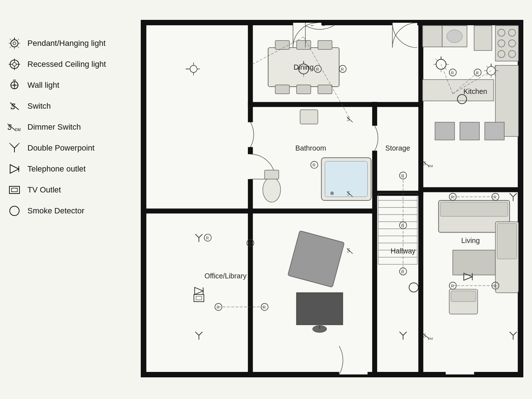 The height and width of the screenshot is (399, 532). Describe the element at coordinates (72, 190) in the screenshot. I see `legend-item-tv: TV Outlet` at that location.